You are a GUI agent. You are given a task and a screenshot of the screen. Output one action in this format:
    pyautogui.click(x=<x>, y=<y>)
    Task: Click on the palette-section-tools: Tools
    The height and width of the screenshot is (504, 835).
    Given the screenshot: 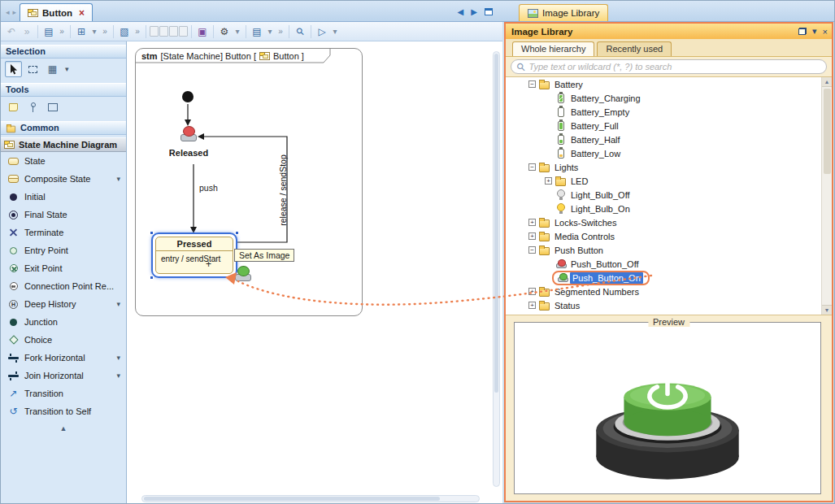 What is the action you would take?
    pyautogui.click(x=63, y=89)
    